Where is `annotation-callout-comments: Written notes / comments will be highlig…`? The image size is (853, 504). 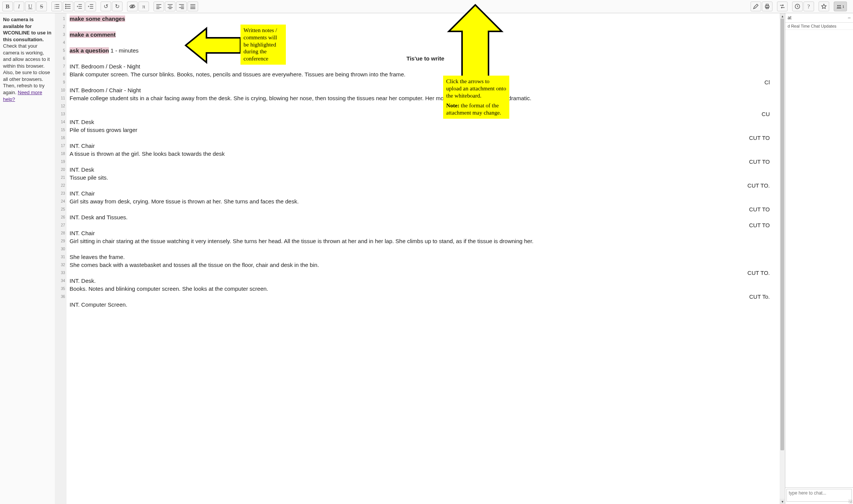 annotation-callout-comments: Written notes / comments will be highlig… is located at coordinates (263, 45).